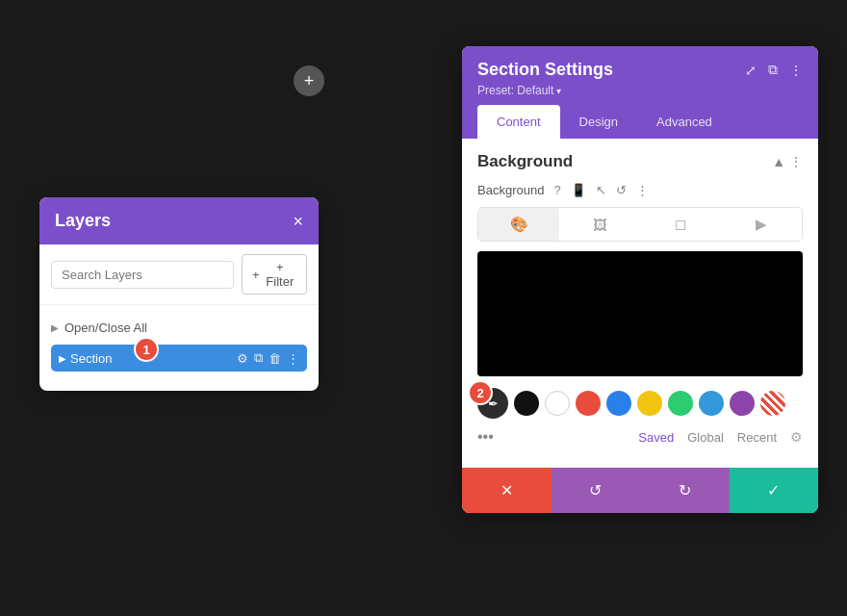  I want to click on color-tabs-row: ••• Saved Global Recent ⚙, so click(640, 437).